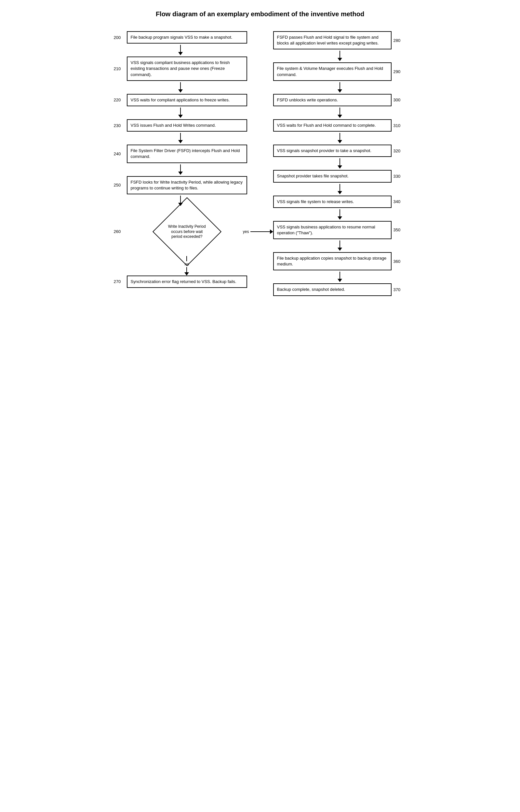 This screenshot has width=520, height=812. What do you see at coordinates (400, 202) in the screenshot?
I see `label-340: 340` at bounding box center [400, 202].